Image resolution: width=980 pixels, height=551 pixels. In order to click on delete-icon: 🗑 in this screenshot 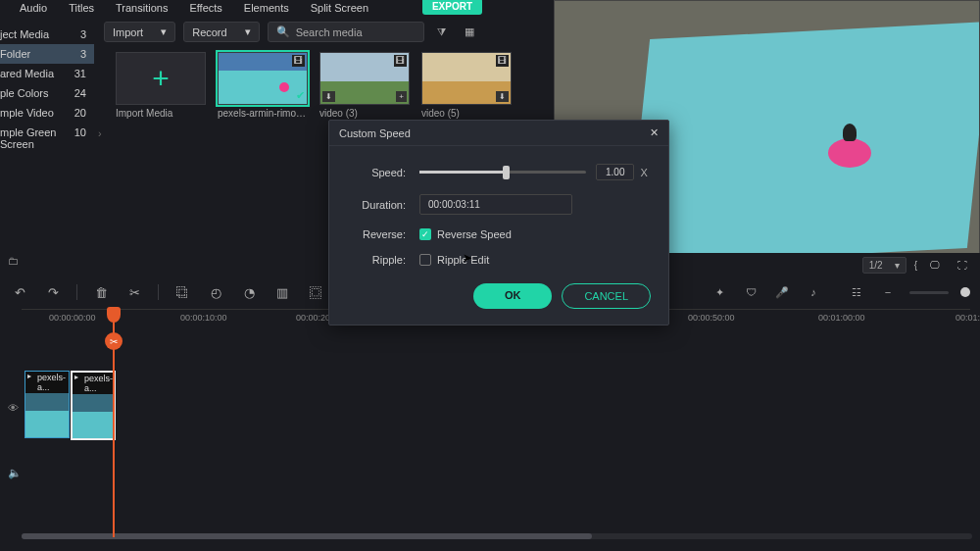, I will do `click(101, 292)`.